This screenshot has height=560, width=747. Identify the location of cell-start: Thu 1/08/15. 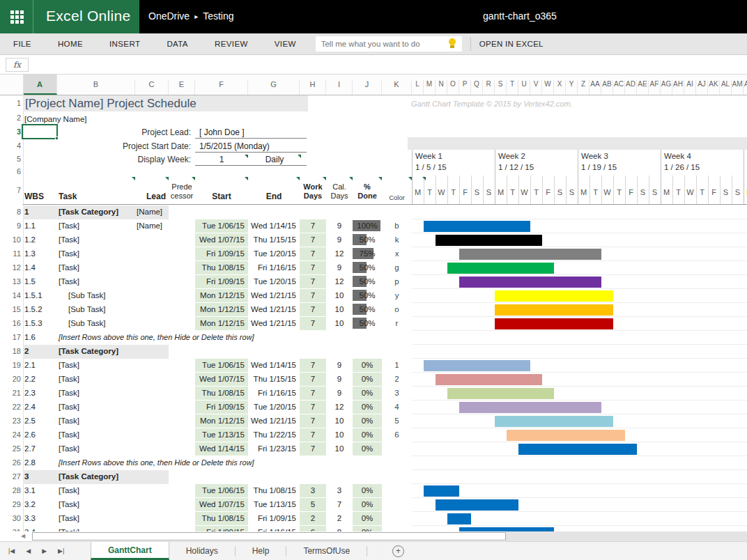
(222, 518).